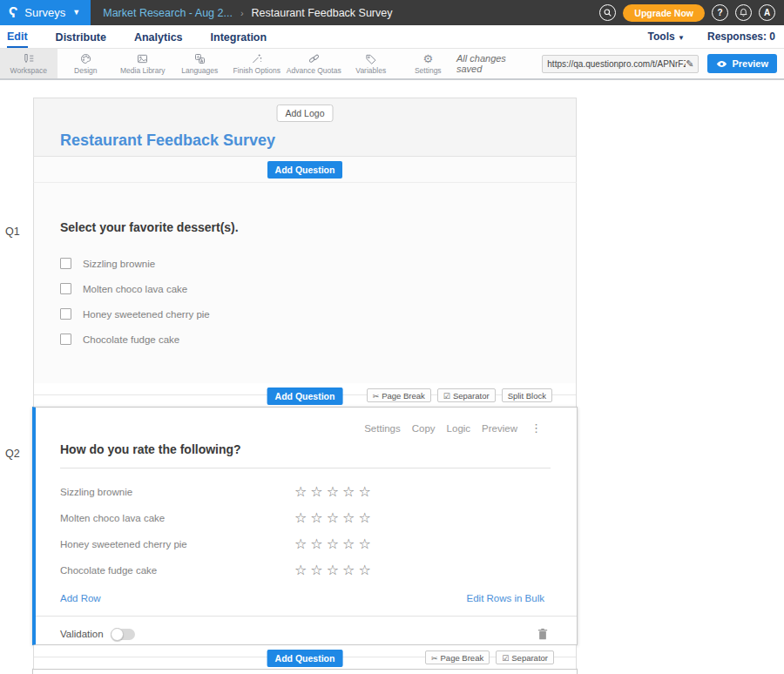 The width and height of the screenshot is (784, 674). What do you see at coordinates (305, 170) in the screenshot?
I see `add-question-row-top: Add Question` at bounding box center [305, 170].